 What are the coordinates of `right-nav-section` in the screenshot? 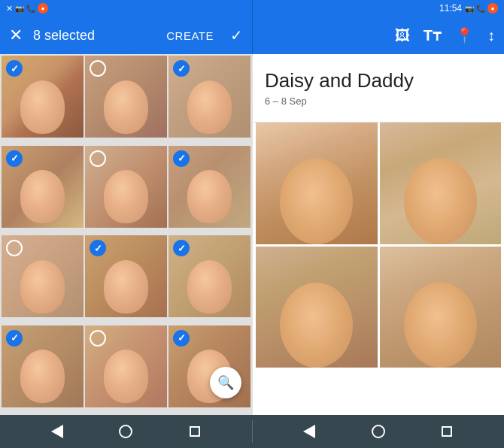 It's located at (379, 431).